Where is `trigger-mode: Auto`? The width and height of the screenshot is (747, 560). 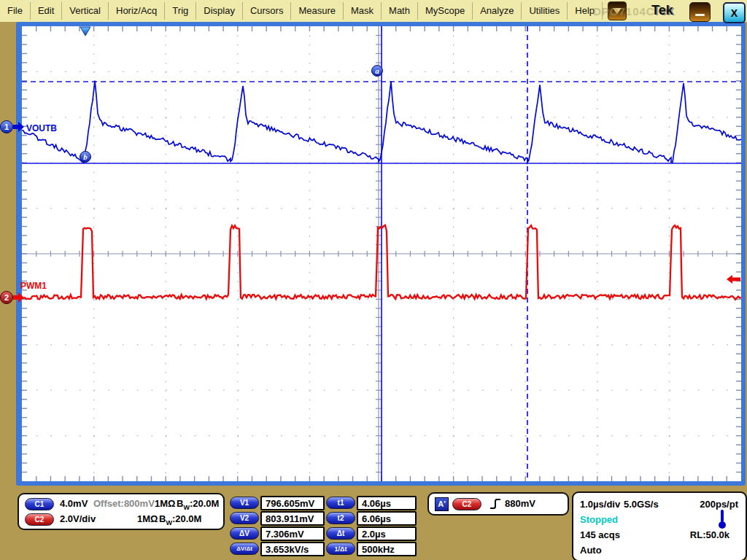 trigger-mode: Auto is located at coordinates (591, 550).